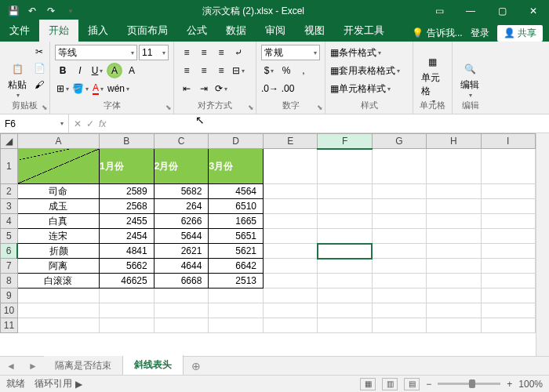  Describe the element at coordinates (204, 89) in the screenshot. I see `increase-indent-button: ⇥` at that location.